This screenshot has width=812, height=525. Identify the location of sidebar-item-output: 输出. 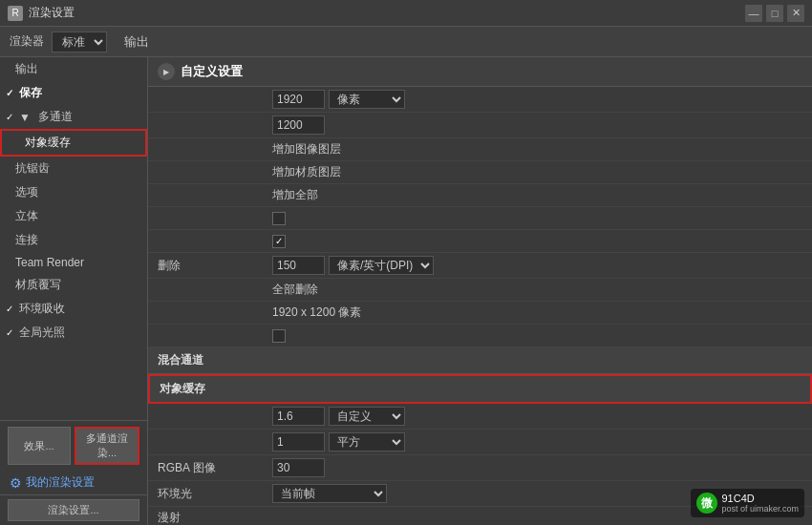
(74, 69).